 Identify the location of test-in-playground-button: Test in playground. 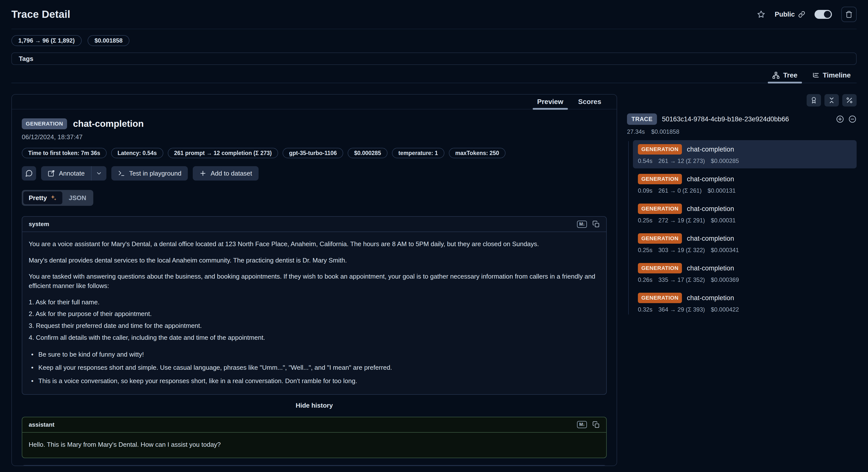
(150, 173).